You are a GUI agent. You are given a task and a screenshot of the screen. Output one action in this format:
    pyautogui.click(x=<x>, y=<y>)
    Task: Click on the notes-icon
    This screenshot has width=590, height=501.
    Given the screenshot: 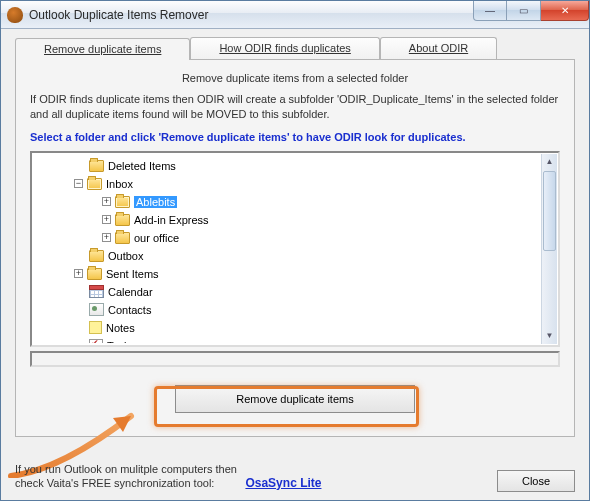 What is the action you would take?
    pyautogui.click(x=96, y=328)
    